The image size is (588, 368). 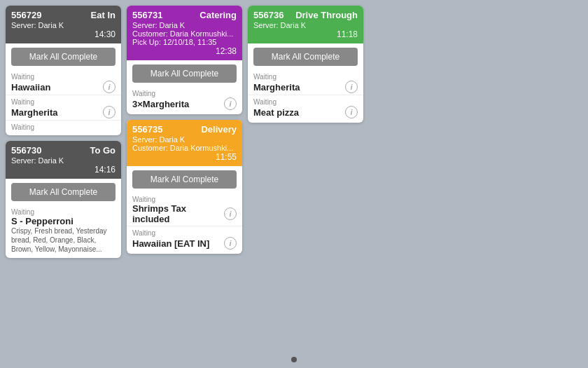 What do you see at coordinates (326, 15) in the screenshot?
I see `order-type: Drive Through` at bounding box center [326, 15].